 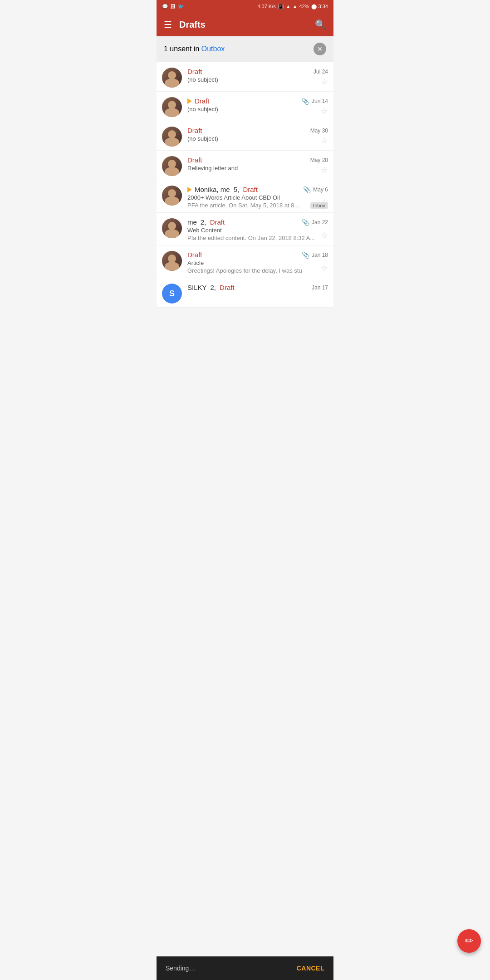 I want to click on clock: 3:34, so click(x=323, y=6).